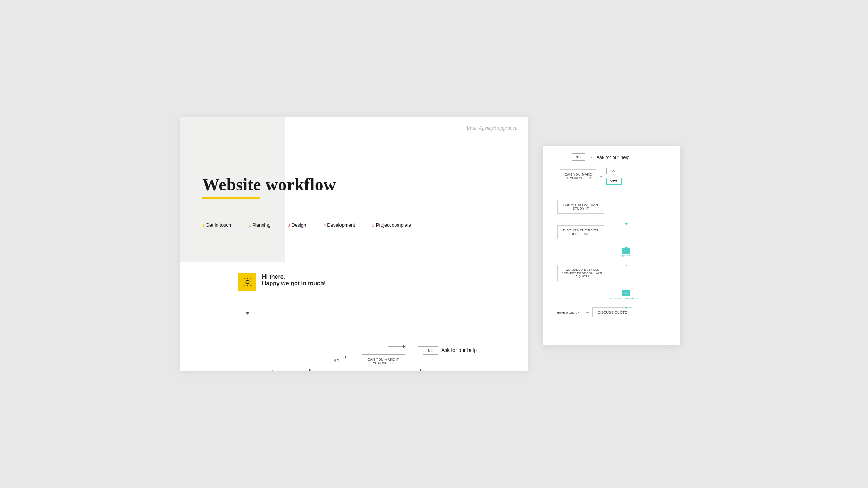  Describe the element at coordinates (612, 246) in the screenshot. I see `second-card: NO → Ask for our help CAN YOU MAKE IT YO…` at that location.